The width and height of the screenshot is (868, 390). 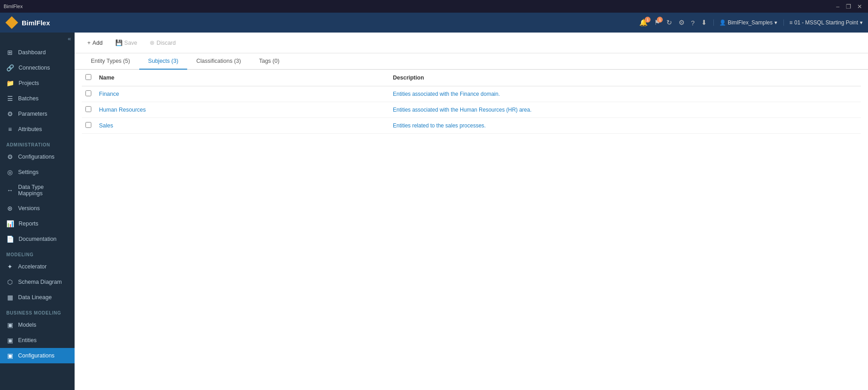 What do you see at coordinates (37, 157) in the screenshot?
I see `sidebar-item-configurations-admin: ⚙ Configurations` at bounding box center [37, 157].